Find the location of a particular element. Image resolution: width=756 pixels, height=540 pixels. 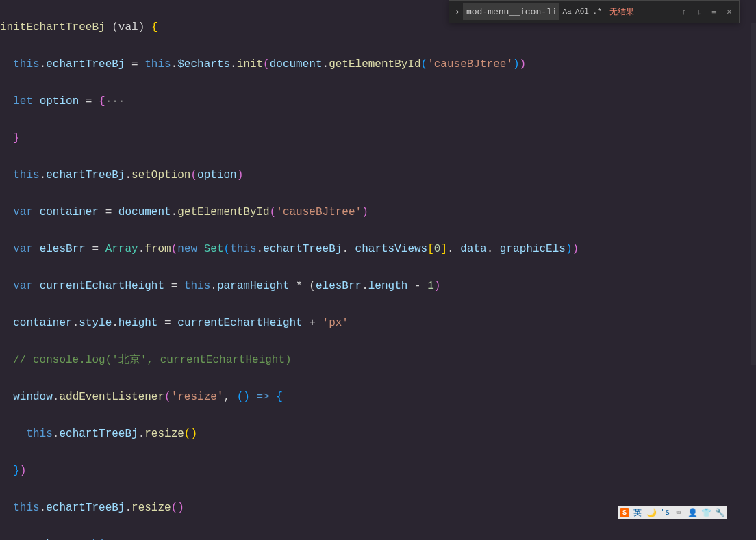

next-match-icon: ↓ is located at coordinates (699, 12).